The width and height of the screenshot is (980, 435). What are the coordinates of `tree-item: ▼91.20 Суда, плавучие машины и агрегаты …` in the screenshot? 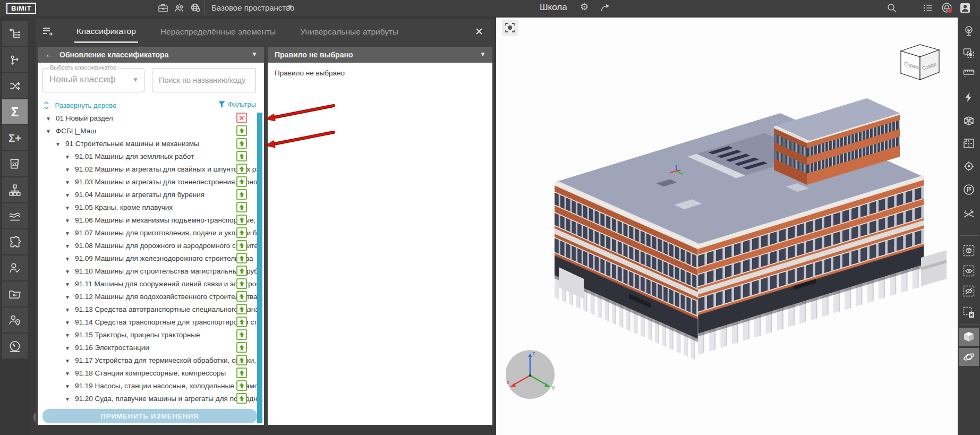 It's located at (148, 398).